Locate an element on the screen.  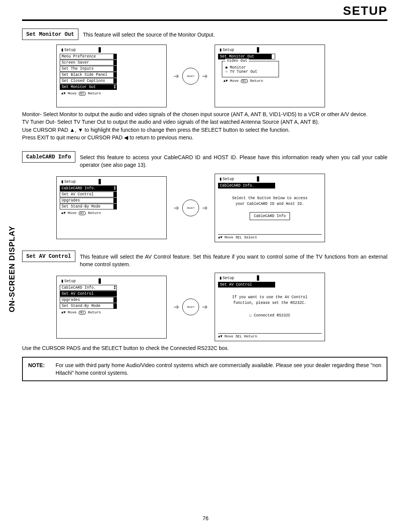
cablecard-info-button: CableCARD Info is located at coordinates (270, 216).